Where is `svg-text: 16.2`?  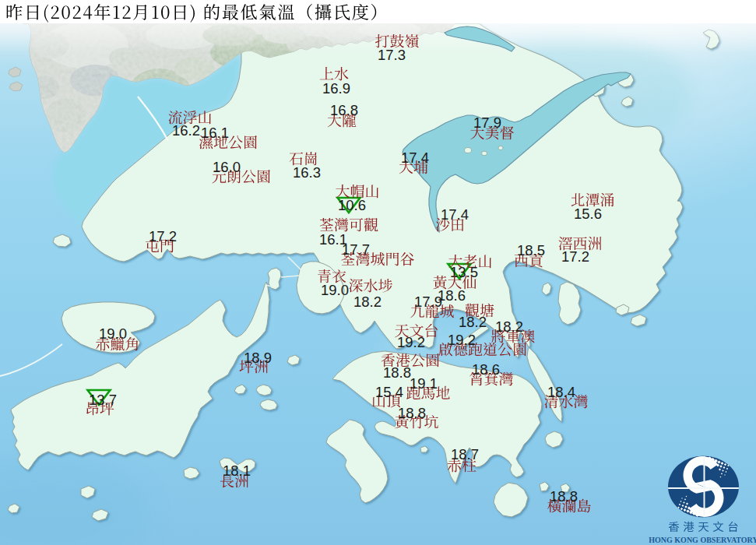
svg-text: 16.2 is located at coordinates (186, 131).